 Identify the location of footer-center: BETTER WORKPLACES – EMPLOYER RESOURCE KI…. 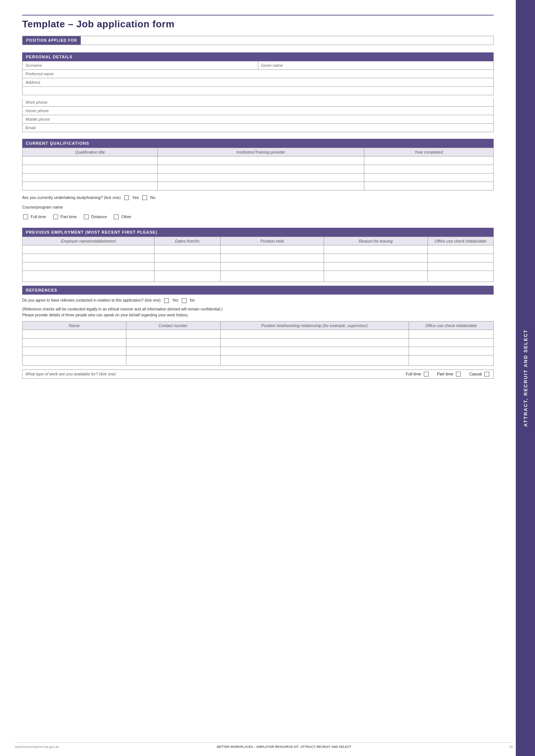
(284, 747).